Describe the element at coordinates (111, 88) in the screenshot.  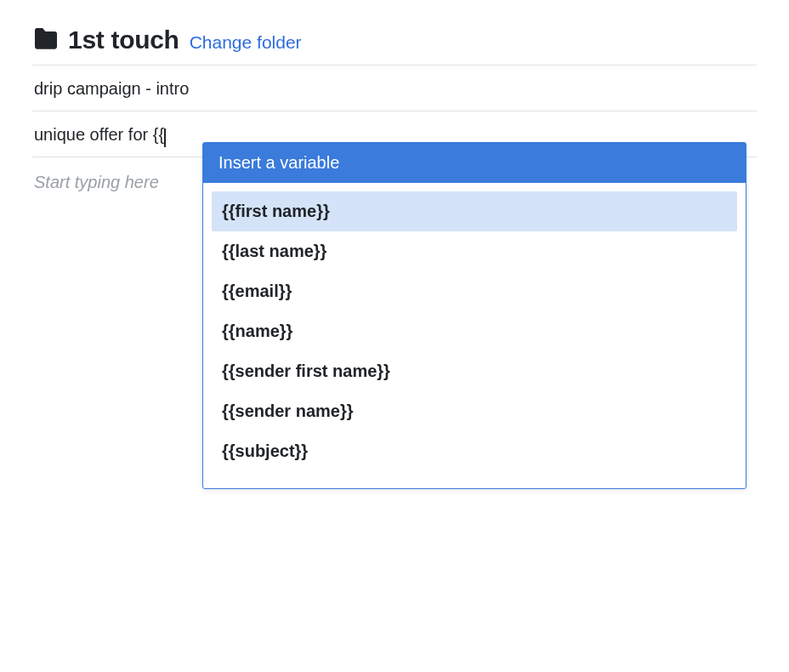
I see `campaign-name-text: drip campaign - intro` at that location.